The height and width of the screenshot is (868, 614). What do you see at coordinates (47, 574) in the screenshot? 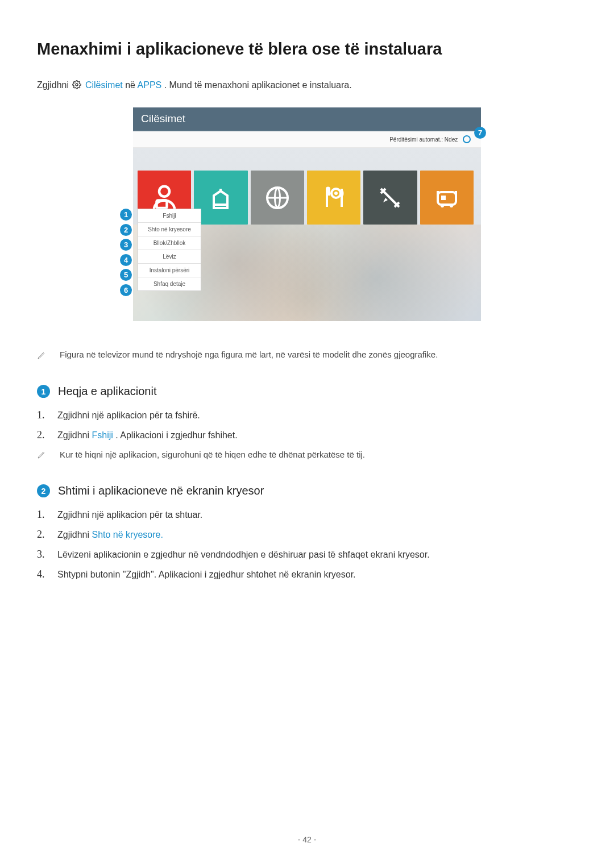
I see `list-num: 4.` at bounding box center [47, 574].